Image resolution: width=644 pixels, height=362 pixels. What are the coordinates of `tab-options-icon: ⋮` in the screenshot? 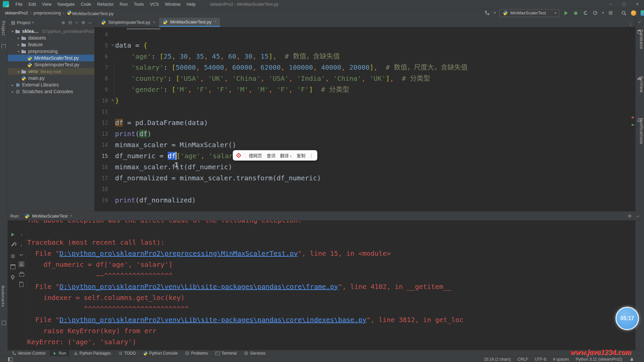 It's located at (631, 24).